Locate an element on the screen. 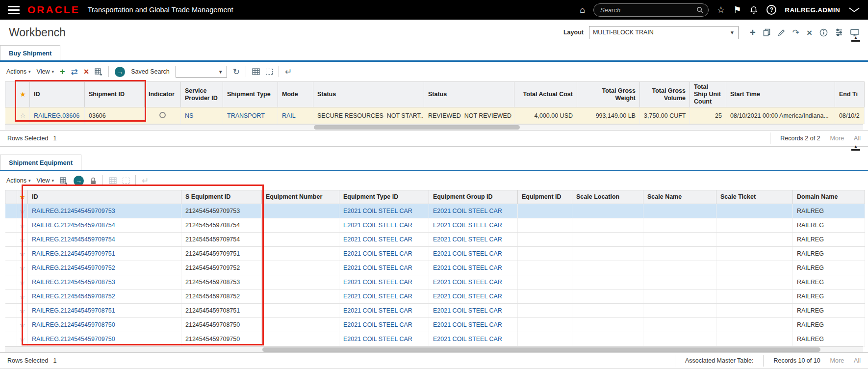 Image resolution: width=868 pixels, height=369 pixels. equipment-id-link-link: RAILREG.2124545459708751 is located at coordinates (74, 311).